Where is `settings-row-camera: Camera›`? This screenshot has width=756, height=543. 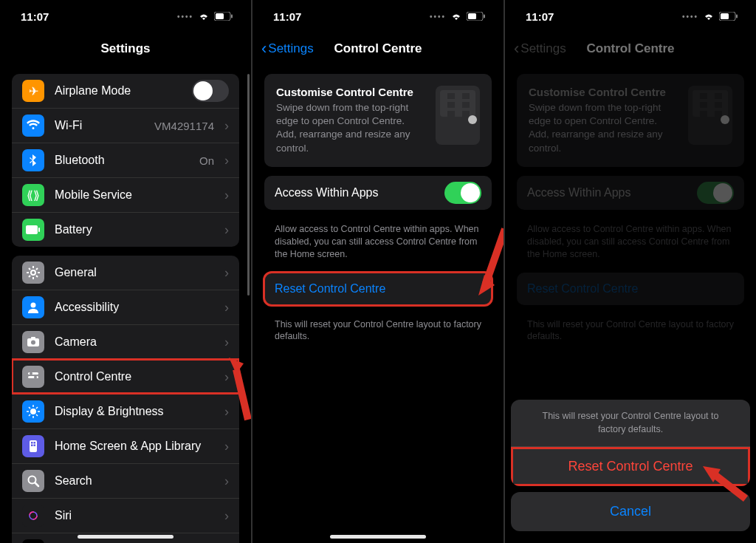
settings-row-camera: Camera› is located at coordinates (126, 341).